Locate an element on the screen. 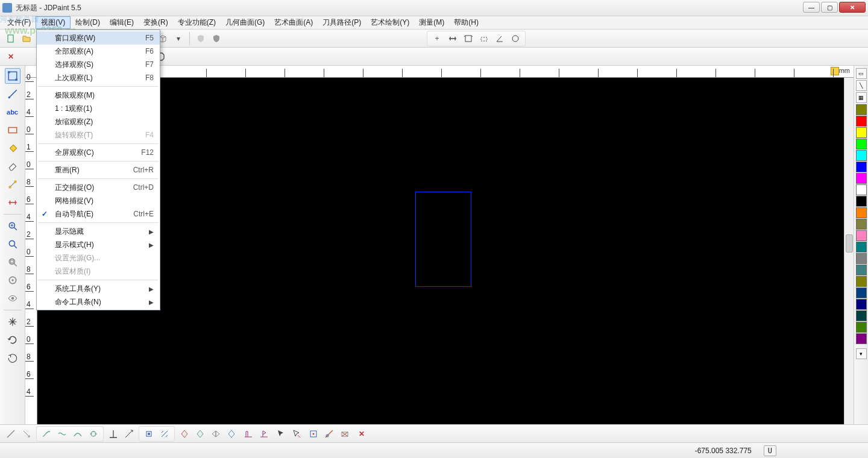  new-file-icon is located at coordinates (11, 39).